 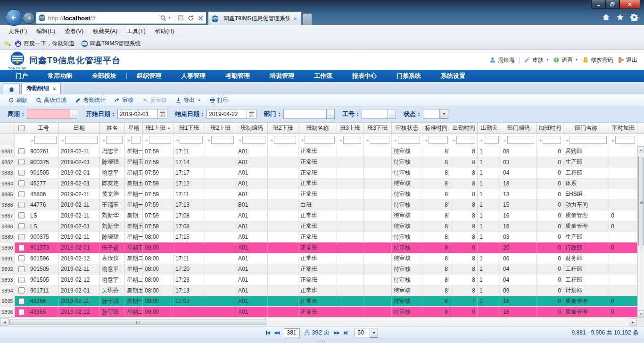 I want to click on column-header: 出勤时间, so click(x=464, y=128).